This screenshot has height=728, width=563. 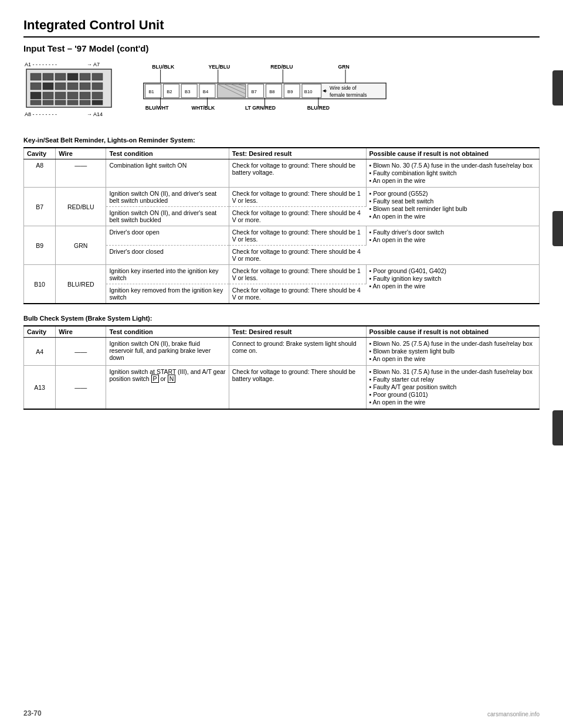 What do you see at coordinates (453, 285) in the screenshot?
I see `cell-possible-b10: Poor ground (G401, G402) Faulty ignition…` at bounding box center [453, 285].